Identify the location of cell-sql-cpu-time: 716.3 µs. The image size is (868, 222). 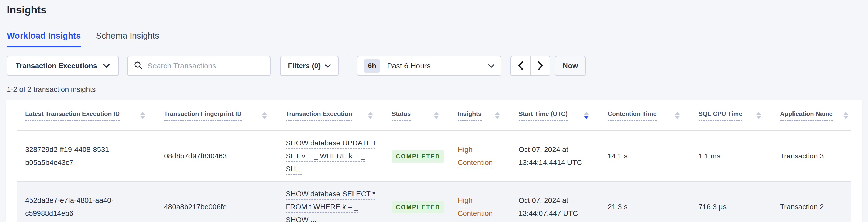
(731, 207).